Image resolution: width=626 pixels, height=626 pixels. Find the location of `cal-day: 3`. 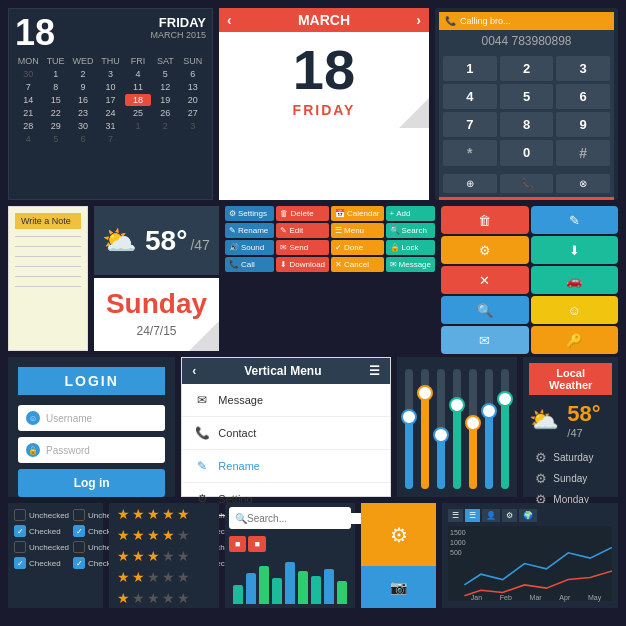

cal-day: 3 is located at coordinates (110, 74).